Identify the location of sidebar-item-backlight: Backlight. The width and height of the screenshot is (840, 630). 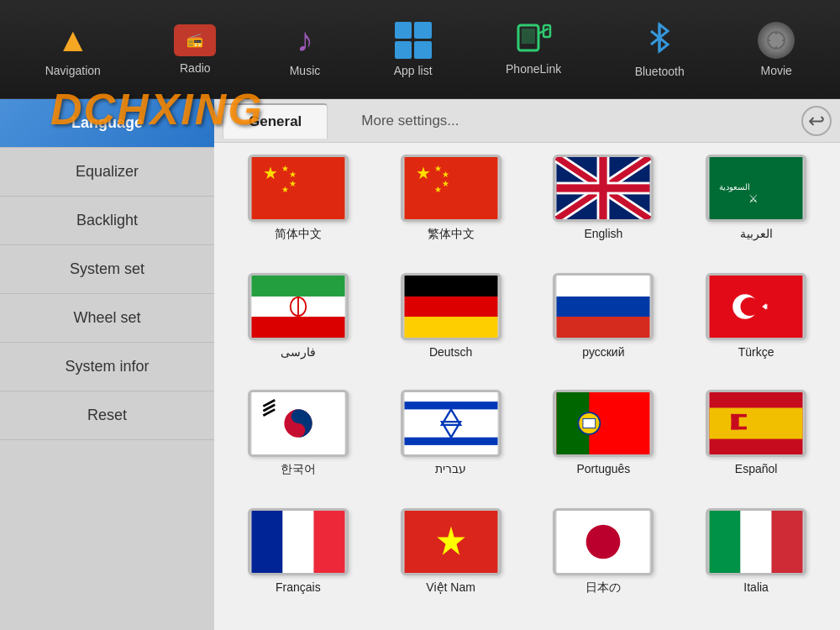
(108, 221).